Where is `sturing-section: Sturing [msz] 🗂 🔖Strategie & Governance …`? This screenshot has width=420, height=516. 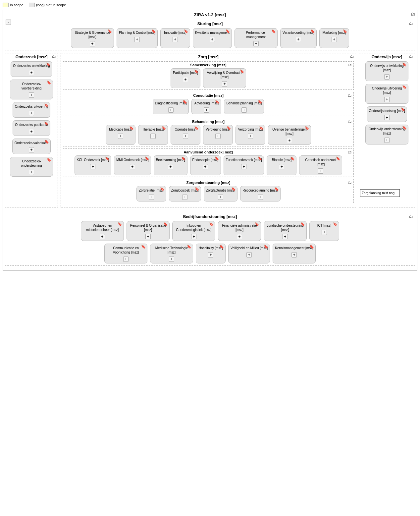 sturing-section: Sturing [msz] 🗂 🔖Strategie & Governance … is located at coordinates (210, 35).